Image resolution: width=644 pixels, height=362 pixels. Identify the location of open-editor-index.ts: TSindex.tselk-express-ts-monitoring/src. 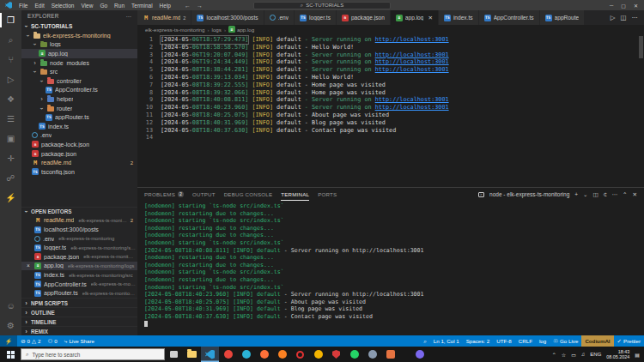
(79, 275).